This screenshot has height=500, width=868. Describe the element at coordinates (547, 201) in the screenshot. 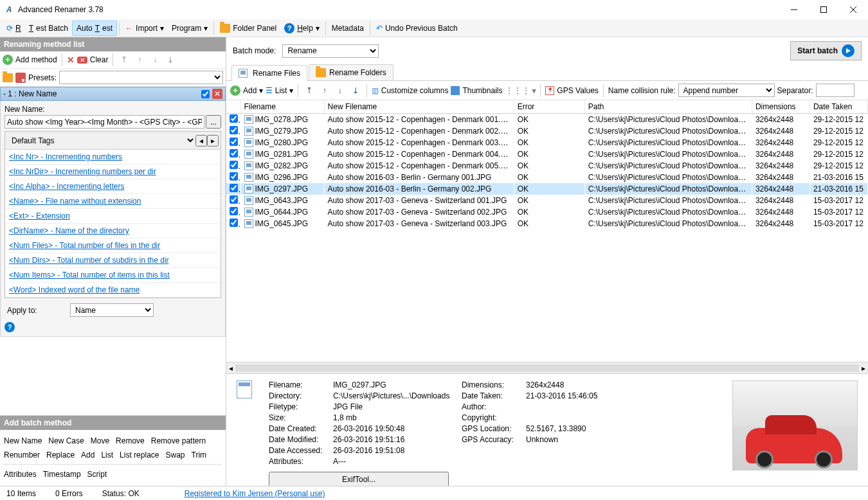

I see `table-row: IMG_0643.JPG Auto show 2017-03 - Geneva …` at that location.